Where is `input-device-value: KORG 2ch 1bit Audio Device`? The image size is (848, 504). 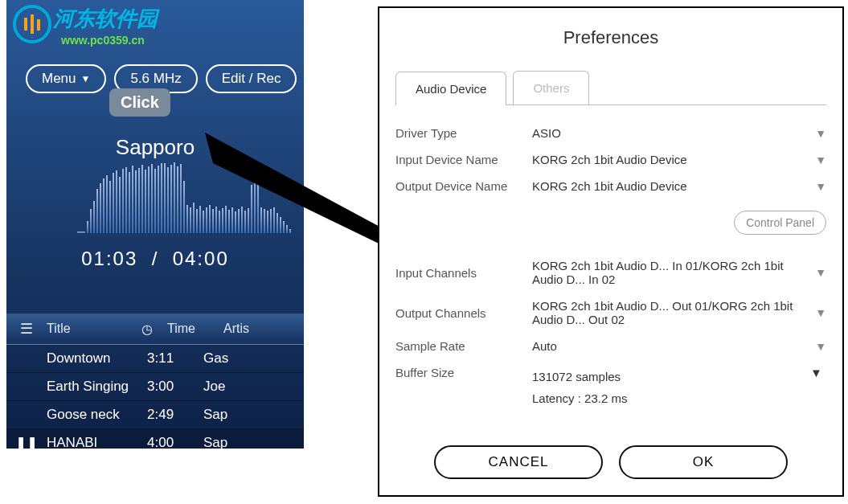 input-device-value: KORG 2ch 1bit Audio Device is located at coordinates (671, 159).